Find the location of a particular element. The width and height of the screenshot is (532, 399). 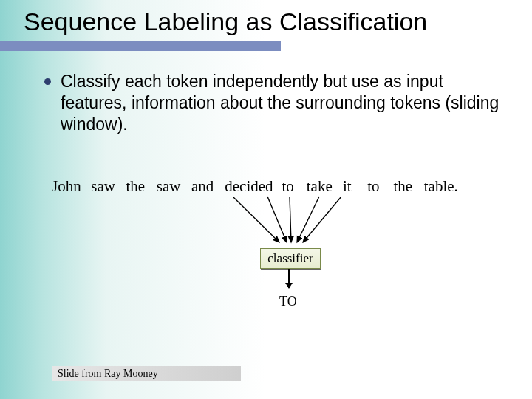

token-9: to is located at coordinates (378, 186).